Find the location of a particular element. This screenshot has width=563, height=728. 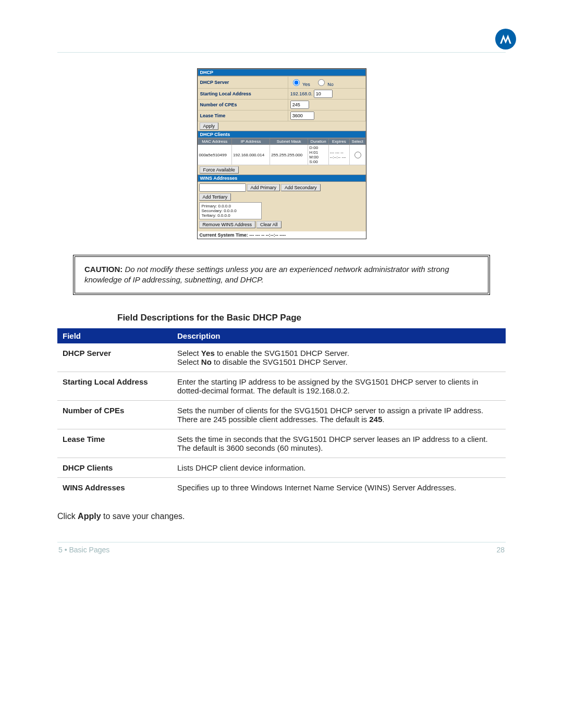

dhcp-server-label: DHCP Server is located at coordinates (243, 82).